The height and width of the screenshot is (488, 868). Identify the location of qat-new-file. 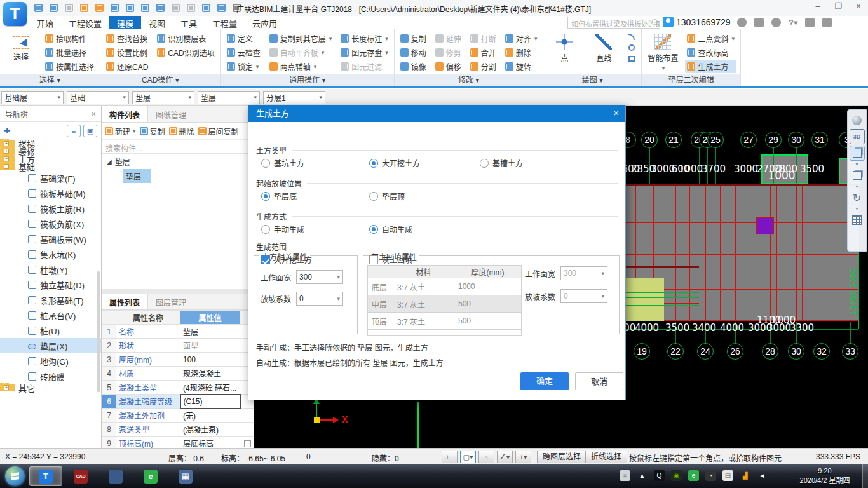
(38, 8).